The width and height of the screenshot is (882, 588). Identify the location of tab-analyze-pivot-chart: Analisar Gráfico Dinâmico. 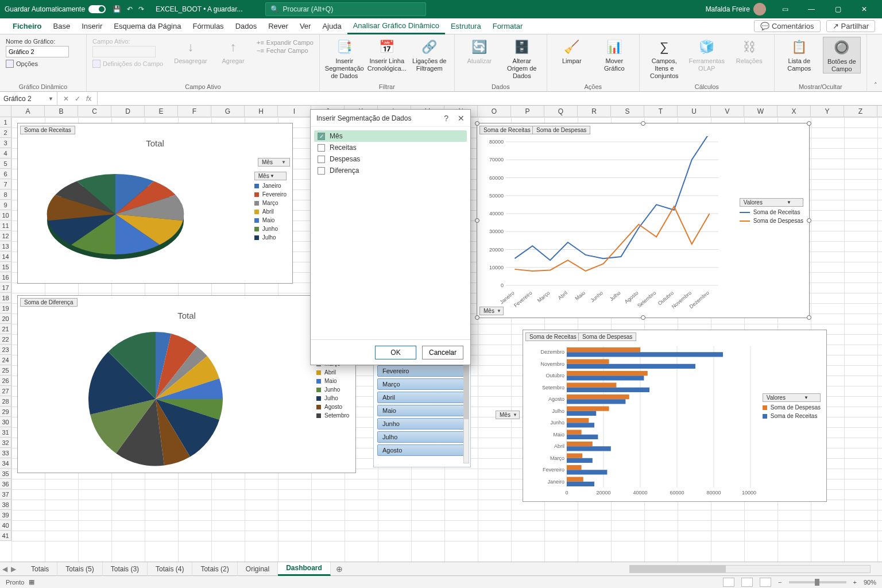
(396, 26).